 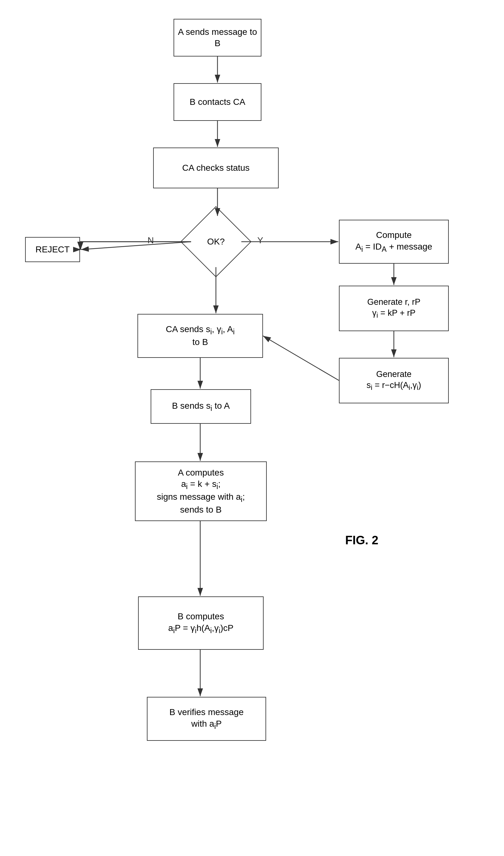 I want to click on box-ca-checks: CA checks status, so click(x=216, y=168).